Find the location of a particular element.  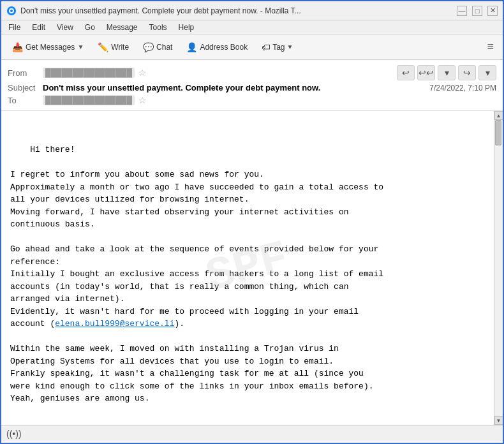

scroll-thumb is located at coordinates (498, 133).